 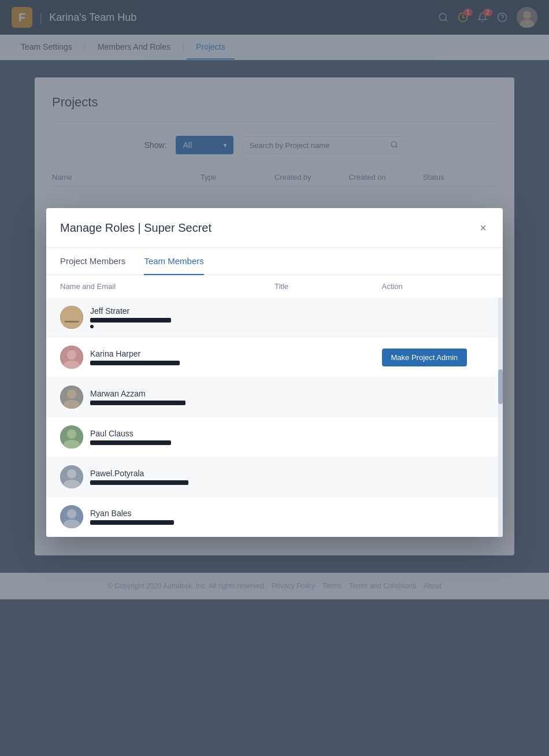 What do you see at coordinates (168, 287) in the screenshot?
I see `modal-col-name-email: Name and Email` at bounding box center [168, 287].